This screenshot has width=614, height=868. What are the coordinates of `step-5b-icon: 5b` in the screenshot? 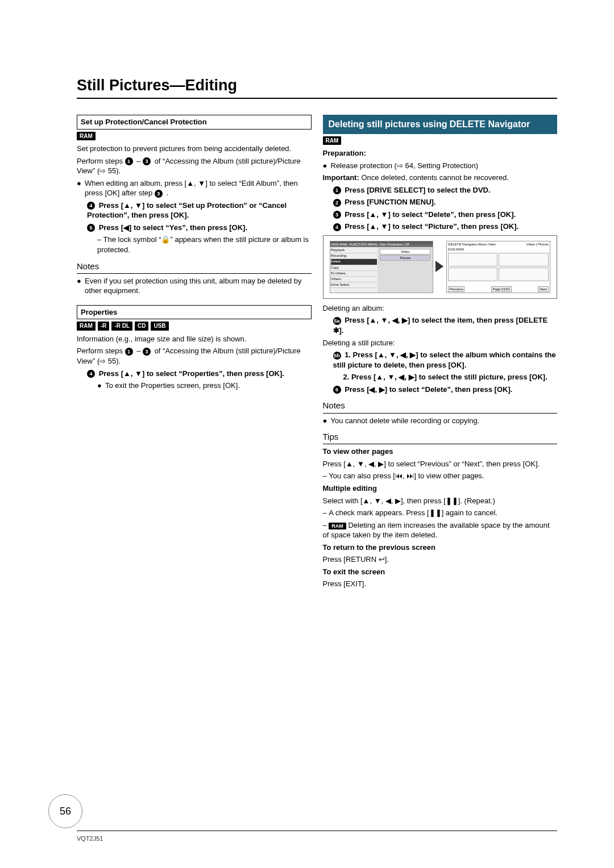 It's located at (337, 356).